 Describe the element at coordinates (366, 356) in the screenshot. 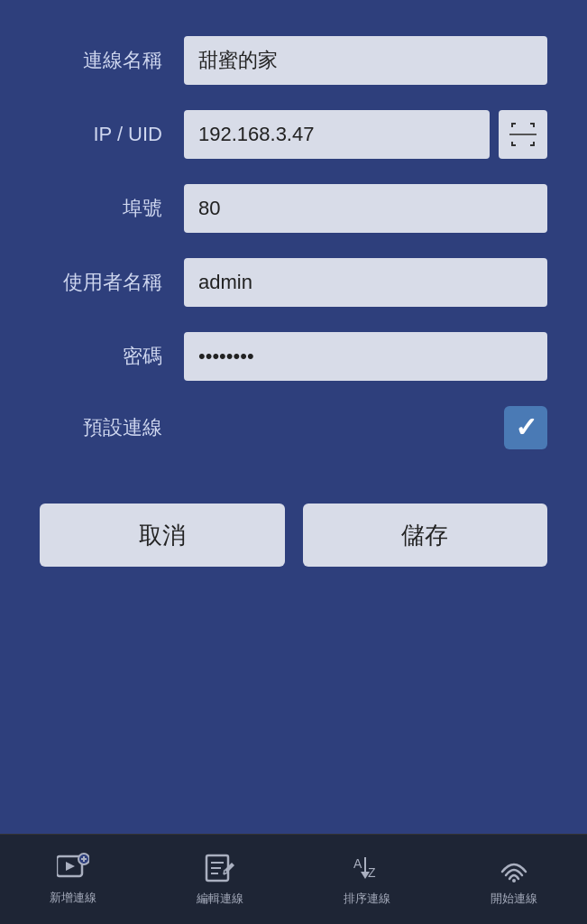

I see `password-input` at that location.